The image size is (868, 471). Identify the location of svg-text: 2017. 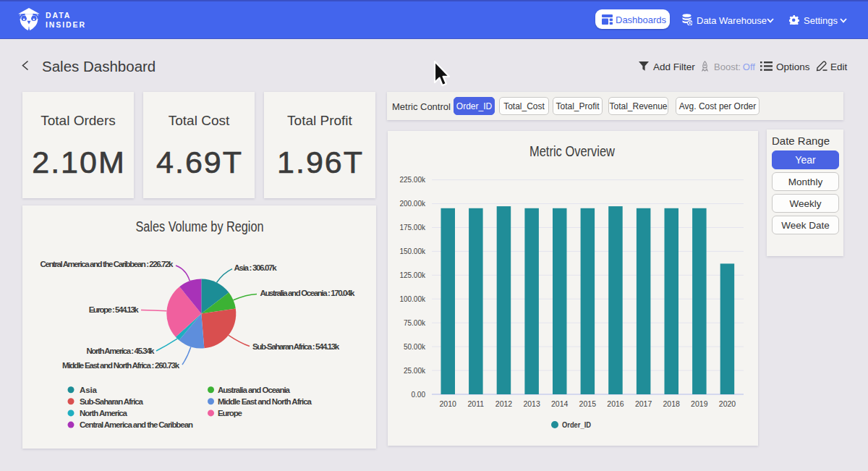
(644, 404).